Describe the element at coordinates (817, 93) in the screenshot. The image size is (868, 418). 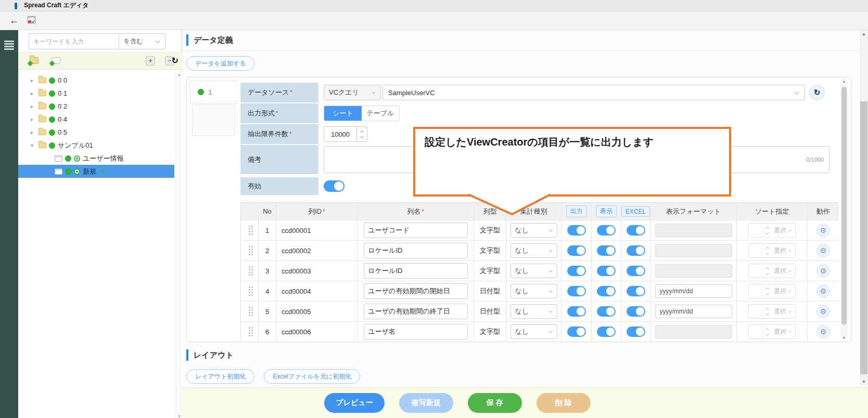
I see `refresh-datasource-button: ↻` at that location.